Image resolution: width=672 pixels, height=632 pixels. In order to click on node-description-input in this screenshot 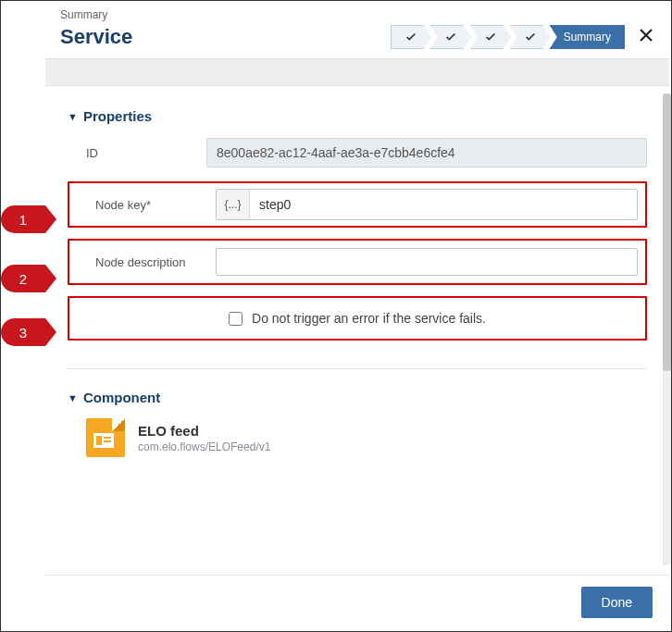, I will do `click(427, 262)`.